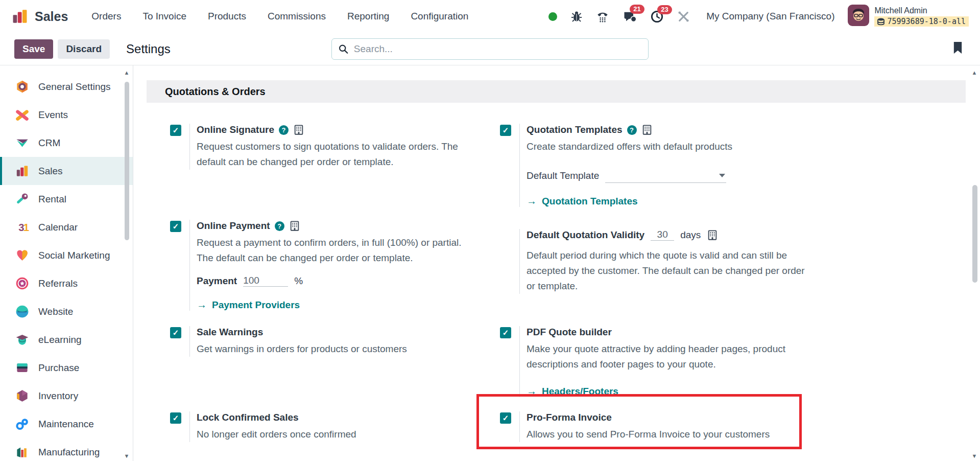  Describe the element at coordinates (52, 199) in the screenshot. I see `sidebar-item-label: Rental` at that location.